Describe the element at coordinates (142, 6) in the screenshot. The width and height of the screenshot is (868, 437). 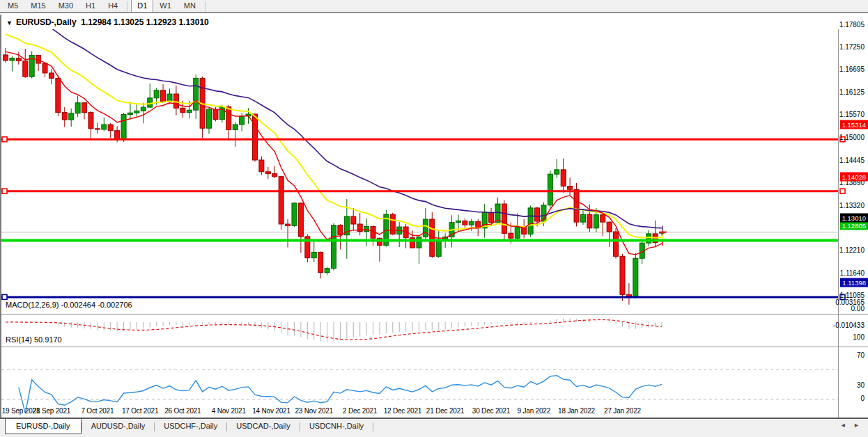
I see `timeframe-button-d1: D1` at that location.